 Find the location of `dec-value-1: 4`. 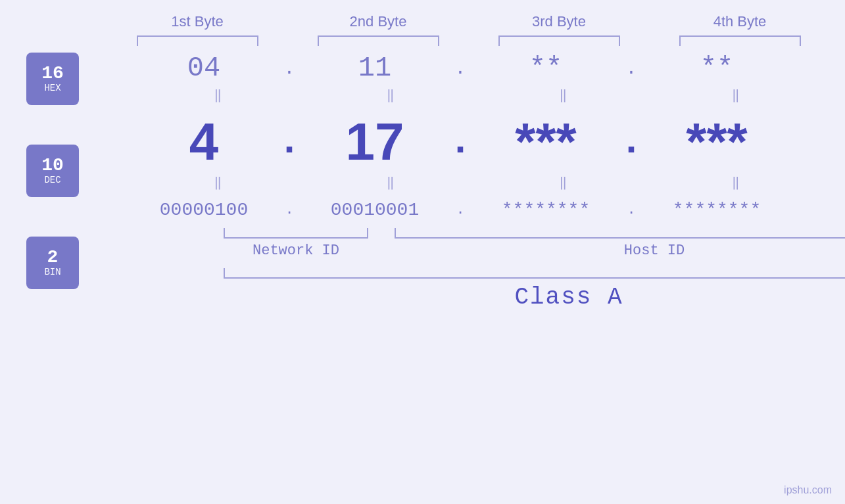

dec-value-1: 4 is located at coordinates (204, 142).